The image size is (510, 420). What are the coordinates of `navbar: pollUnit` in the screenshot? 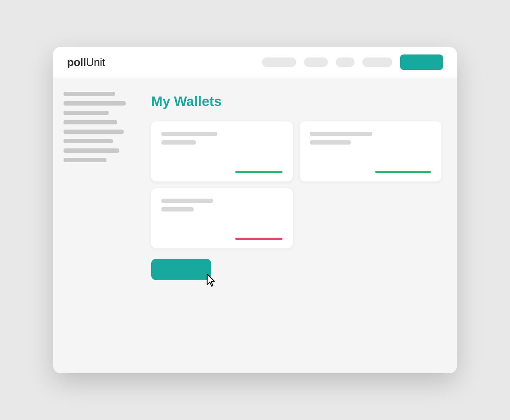 It's located at (255, 63).